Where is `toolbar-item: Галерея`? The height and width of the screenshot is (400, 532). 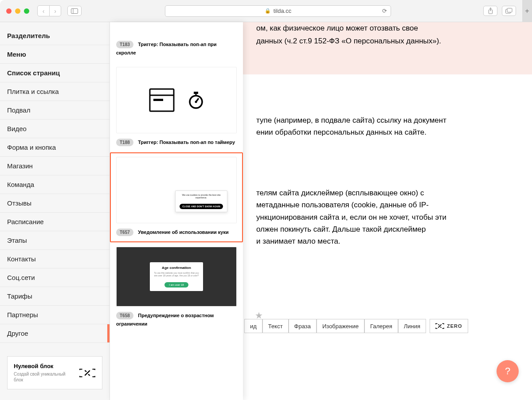 toolbar-item: Галерея is located at coordinates (381, 326).